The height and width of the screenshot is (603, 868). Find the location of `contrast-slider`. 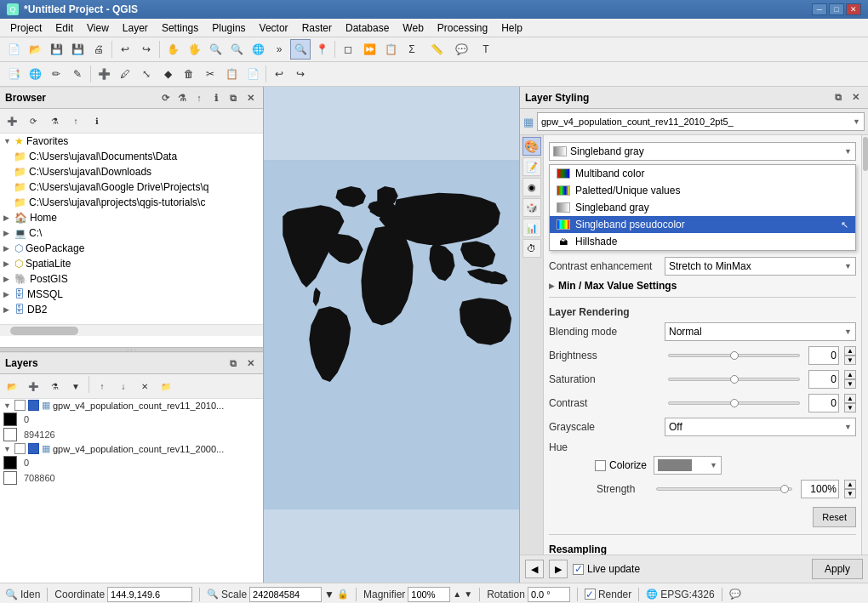

contrast-slider is located at coordinates (734, 403).